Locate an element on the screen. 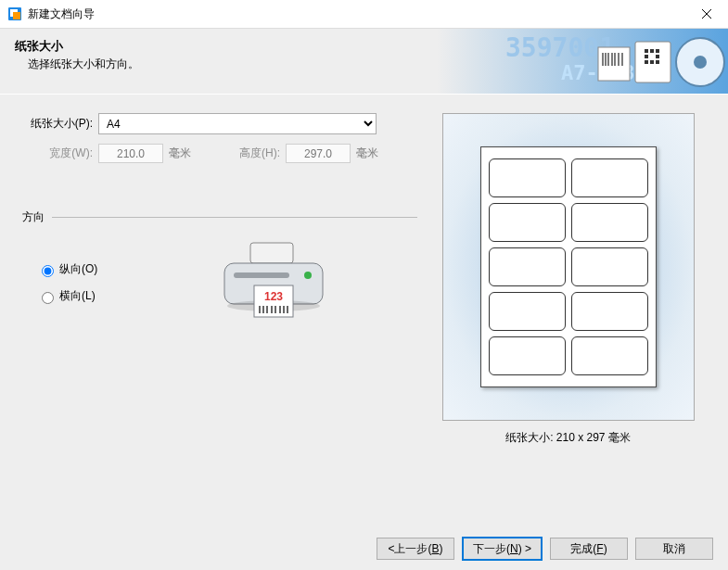 Image resolution: width=728 pixels, height=570 pixels. wizard-header: 纸张大小 选择纸张大小和方向。 3597001 A7-118 is located at coordinates (364, 61).